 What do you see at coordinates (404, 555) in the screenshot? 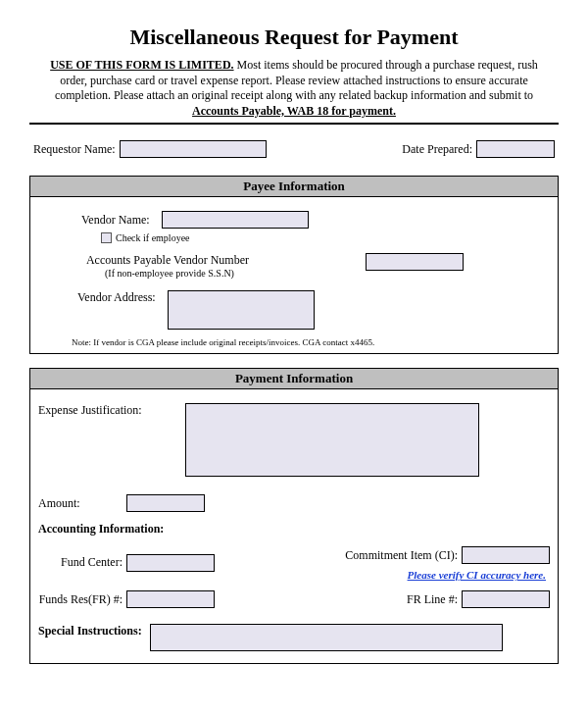
I see `commitment-label: Commitment Item (CI):` at bounding box center [404, 555].